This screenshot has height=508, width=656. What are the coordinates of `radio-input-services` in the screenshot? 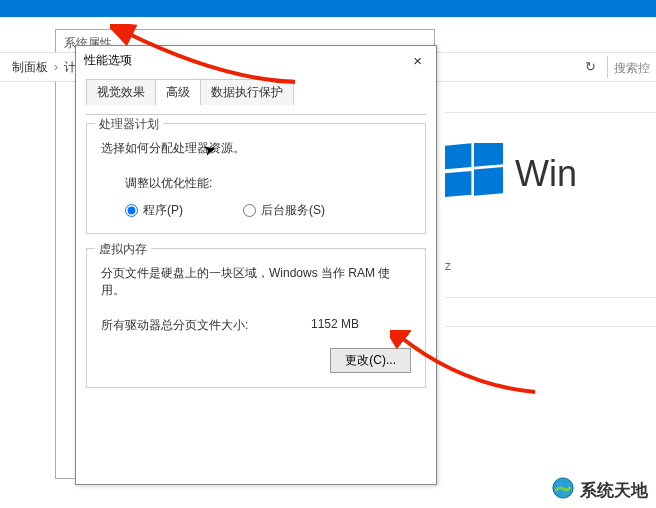 It's located at (250, 210).